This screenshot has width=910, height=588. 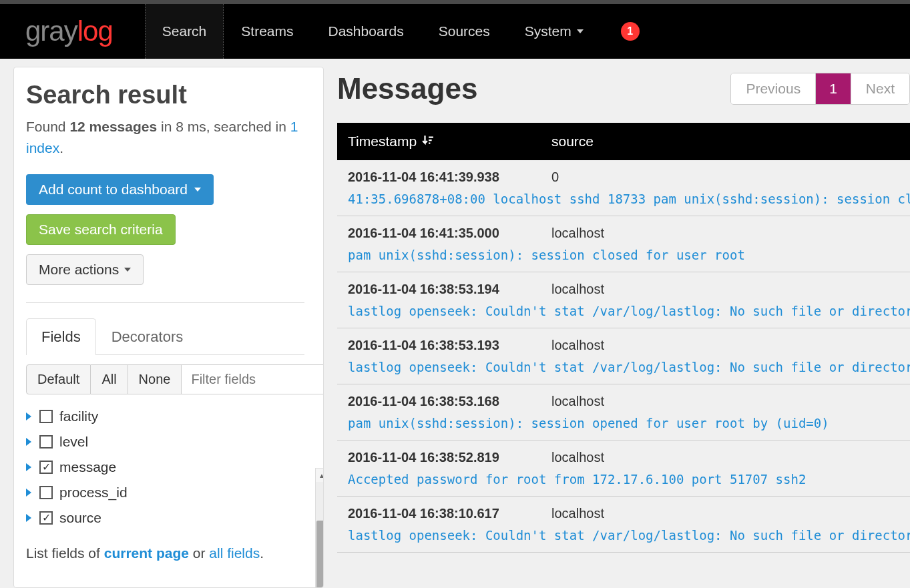 I want to click on col-source: source, so click(x=730, y=141).